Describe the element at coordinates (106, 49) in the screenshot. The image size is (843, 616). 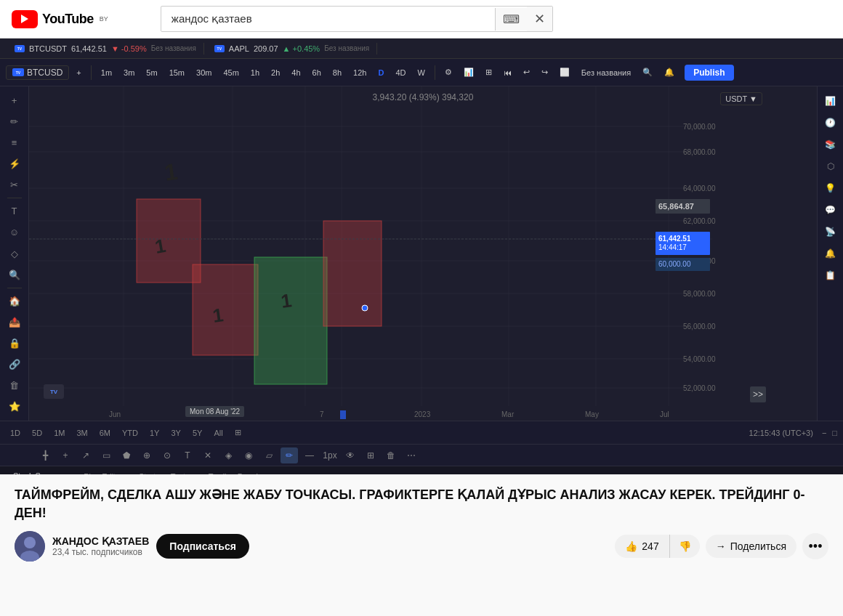
I see `tv-tab-btcusdt: BTCUSDT 61,442.51 ▼ -0.59% Без названия` at that location.